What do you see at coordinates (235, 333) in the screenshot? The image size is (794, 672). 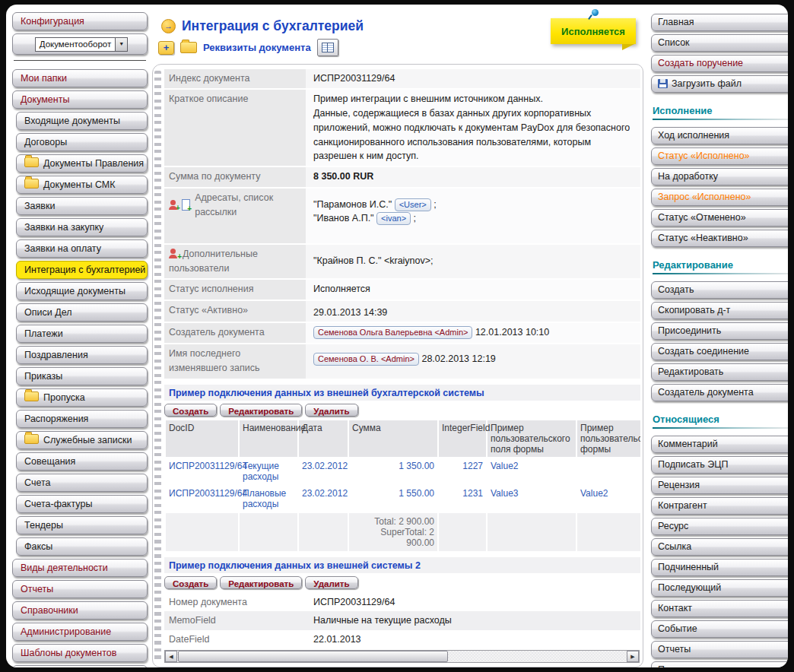 I see `field-label: Создатель документа` at bounding box center [235, 333].